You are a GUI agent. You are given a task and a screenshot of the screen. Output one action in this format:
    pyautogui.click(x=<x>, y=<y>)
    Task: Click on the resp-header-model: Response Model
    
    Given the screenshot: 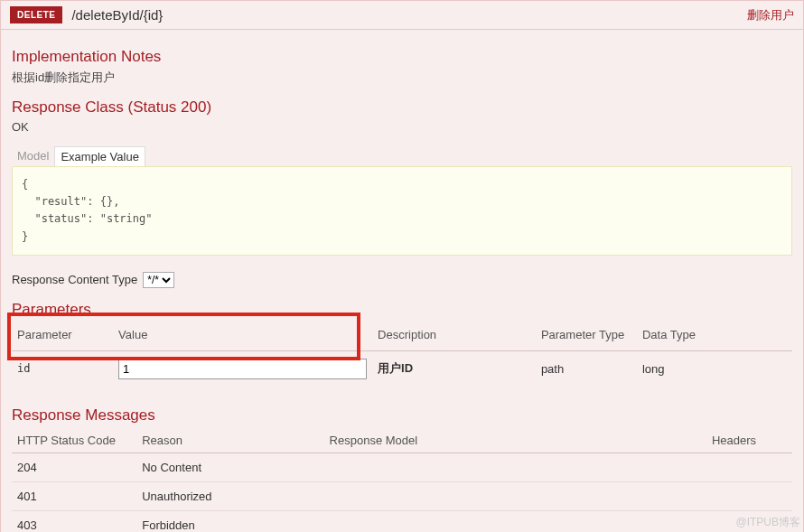 What is the action you would take?
    pyautogui.click(x=515, y=441)
    